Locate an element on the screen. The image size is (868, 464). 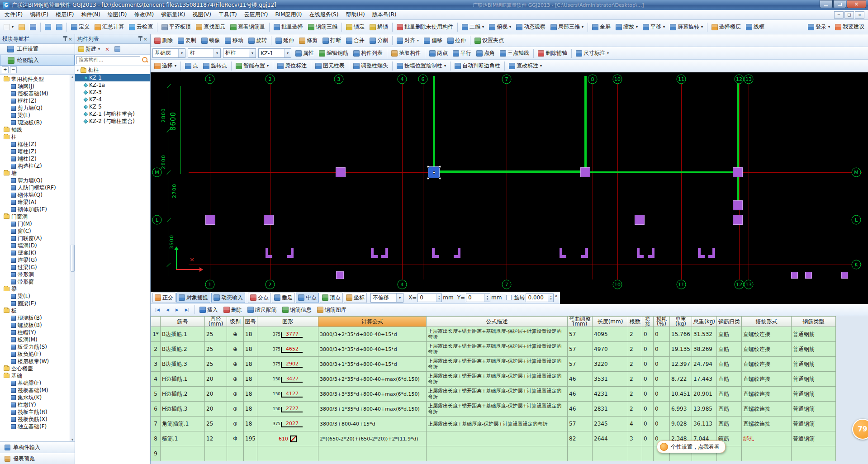
cell-figure: 1504127 is located at coordinates (288, 394).